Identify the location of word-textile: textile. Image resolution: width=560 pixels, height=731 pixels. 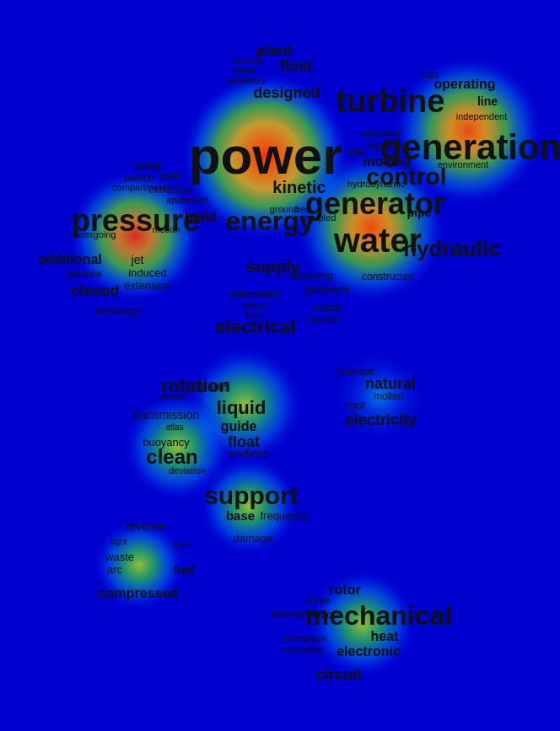
(319, 600).